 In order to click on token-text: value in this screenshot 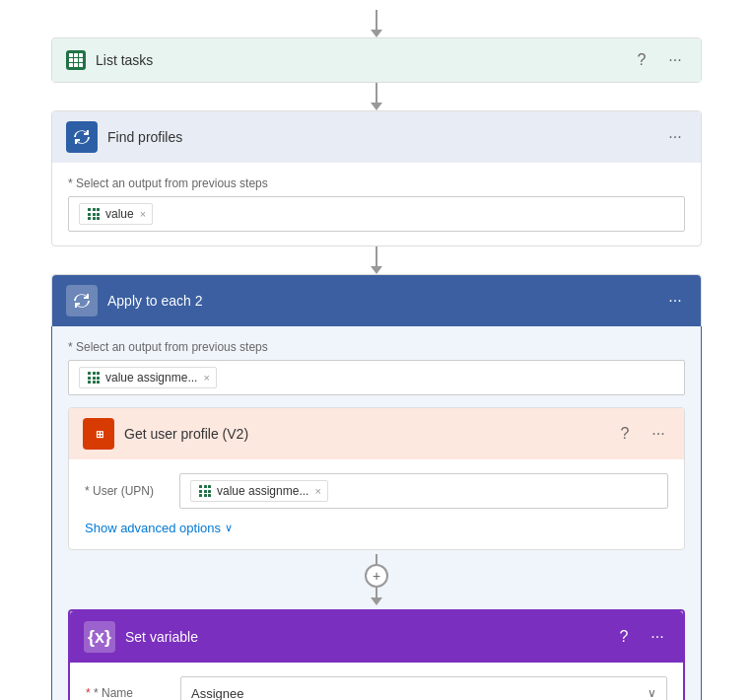, I will do `click(120, 214)`.